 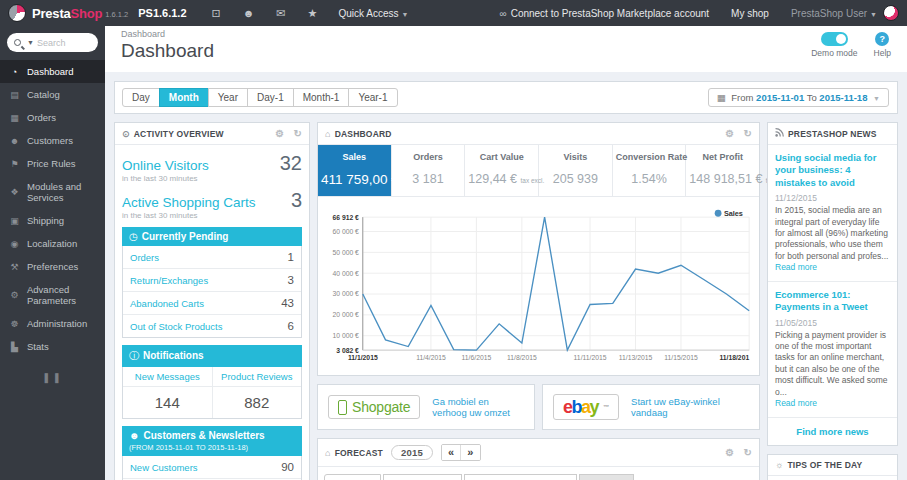 I want to click on article-title-link: Using social media for your business: 4 …, so click(x=832, y=170).